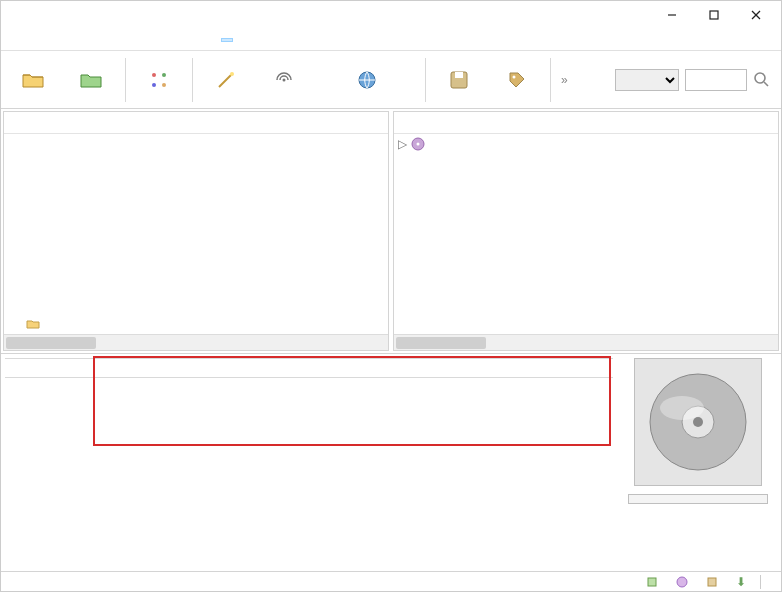  I want to click on menu-help, so click(227, 40).